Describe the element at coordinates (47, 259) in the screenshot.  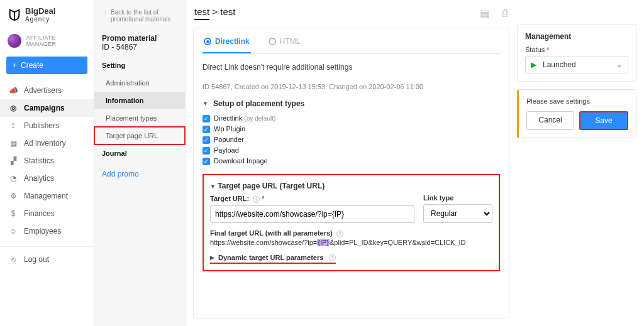
I see `nav-logout: ⎋Log out` at that location.